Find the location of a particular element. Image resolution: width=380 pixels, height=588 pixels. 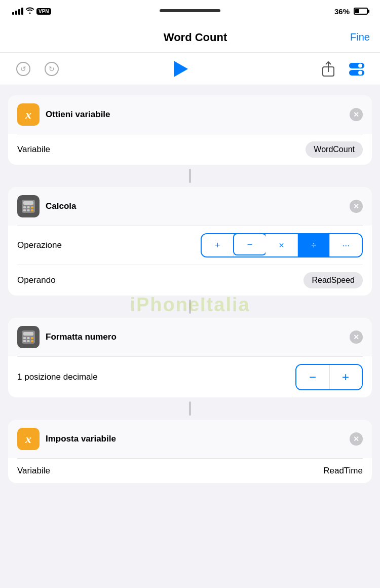

card-header-left: Calcola is located at coordinates (47, 206).